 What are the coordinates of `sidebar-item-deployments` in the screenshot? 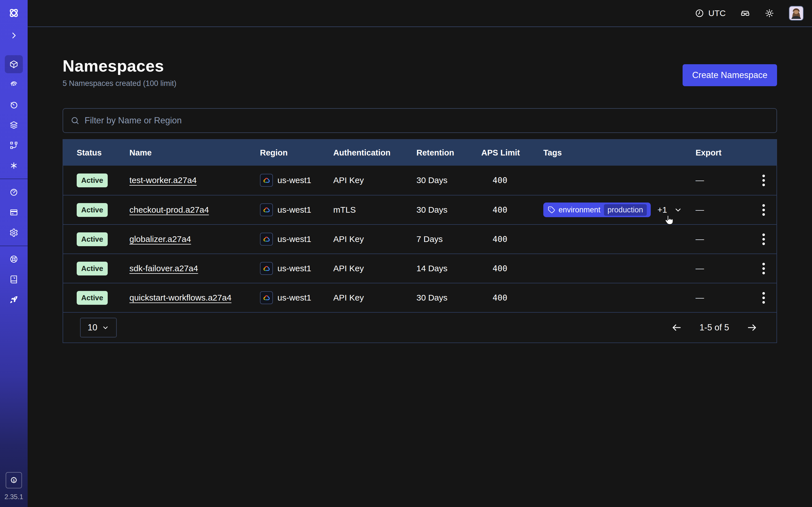 It's located at (14, 146).